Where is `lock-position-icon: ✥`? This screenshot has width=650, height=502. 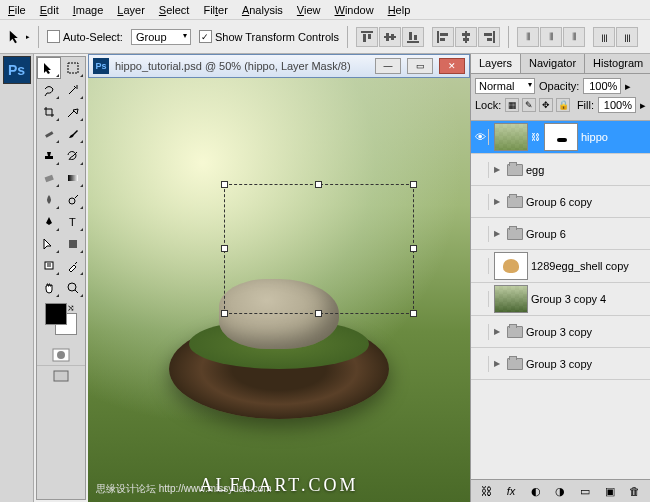
lock-position-icon: ✥ is located at coordinates (546, 105).